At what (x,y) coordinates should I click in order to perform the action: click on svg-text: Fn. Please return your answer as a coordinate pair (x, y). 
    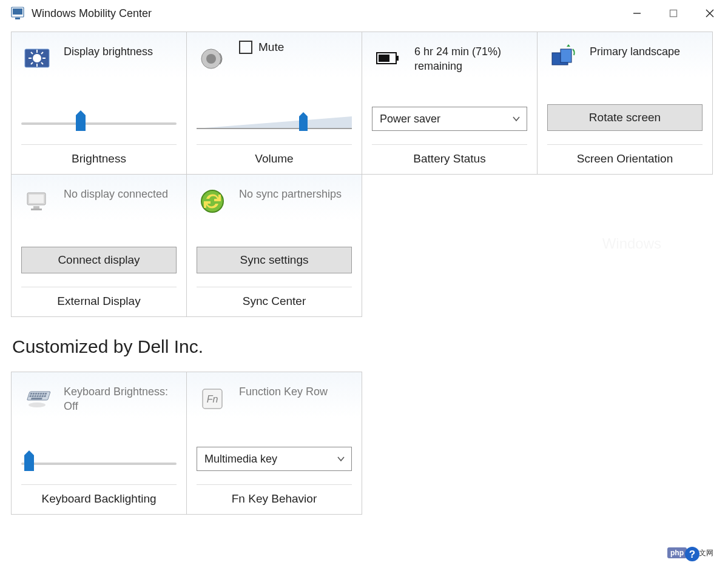
    Looking at the image, I should click on (212, 399).